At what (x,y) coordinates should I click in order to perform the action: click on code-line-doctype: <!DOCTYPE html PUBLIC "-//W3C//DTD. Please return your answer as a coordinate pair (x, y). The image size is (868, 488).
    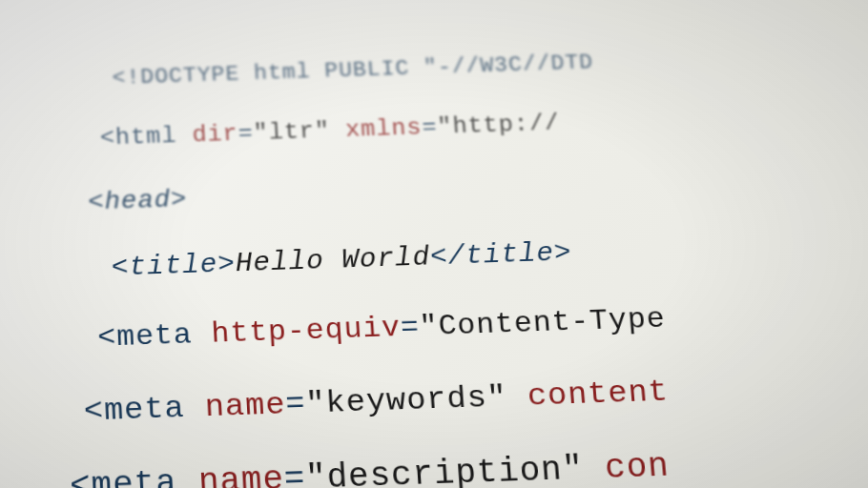
    Looking at the image, I should click on (465, 67).